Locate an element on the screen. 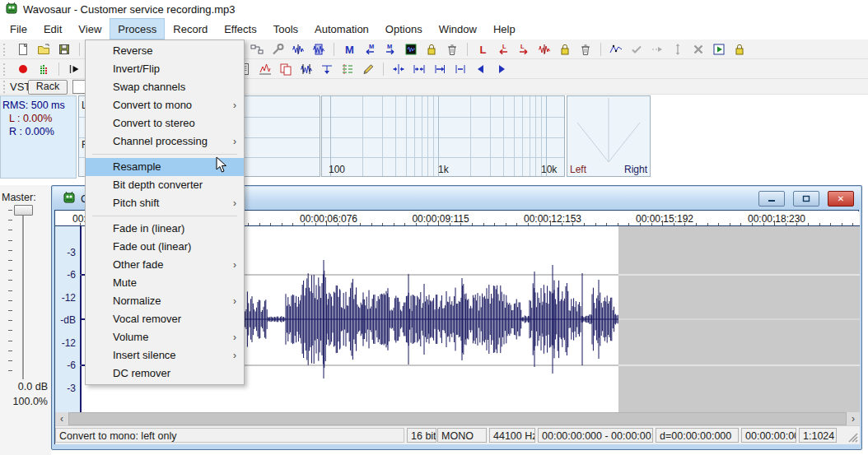 The width and height of the screenshot is (868, 455). menu-item-volume: Volume› is located at coordinates (165, 337).